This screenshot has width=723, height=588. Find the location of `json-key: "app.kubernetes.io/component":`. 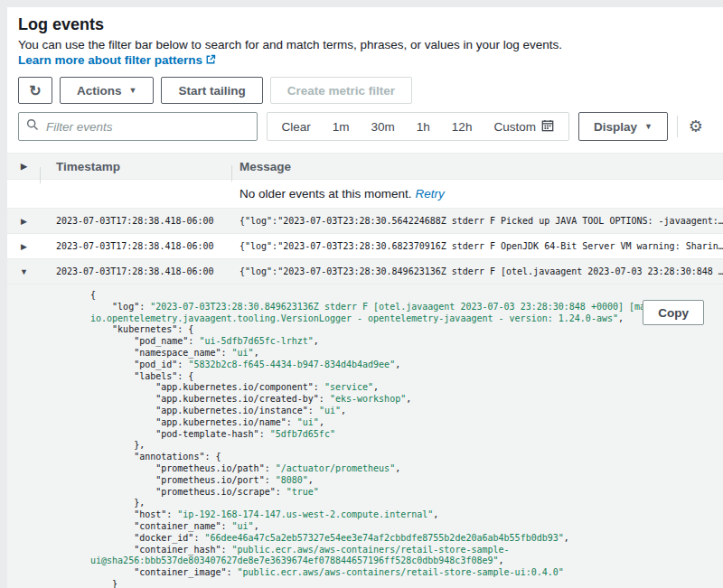

json-key: "app.kubernetes.io/component": is located at coordinates (208, 387).